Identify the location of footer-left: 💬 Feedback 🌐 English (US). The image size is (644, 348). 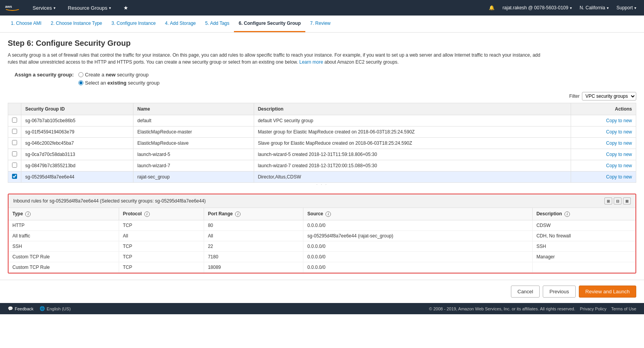
(39, 309).